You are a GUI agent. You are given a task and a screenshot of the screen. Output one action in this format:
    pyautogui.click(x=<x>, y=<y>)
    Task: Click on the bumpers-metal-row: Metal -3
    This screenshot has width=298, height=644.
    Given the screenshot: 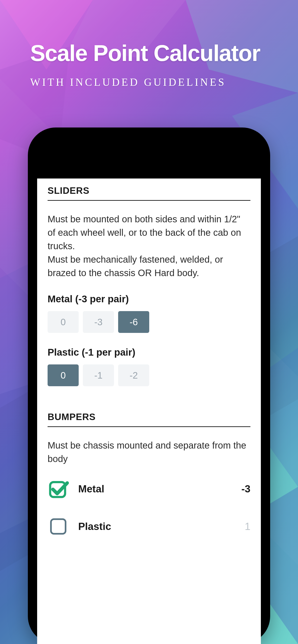 What is the action you would take?
    pyautogui.click(x=149, y=489)
    